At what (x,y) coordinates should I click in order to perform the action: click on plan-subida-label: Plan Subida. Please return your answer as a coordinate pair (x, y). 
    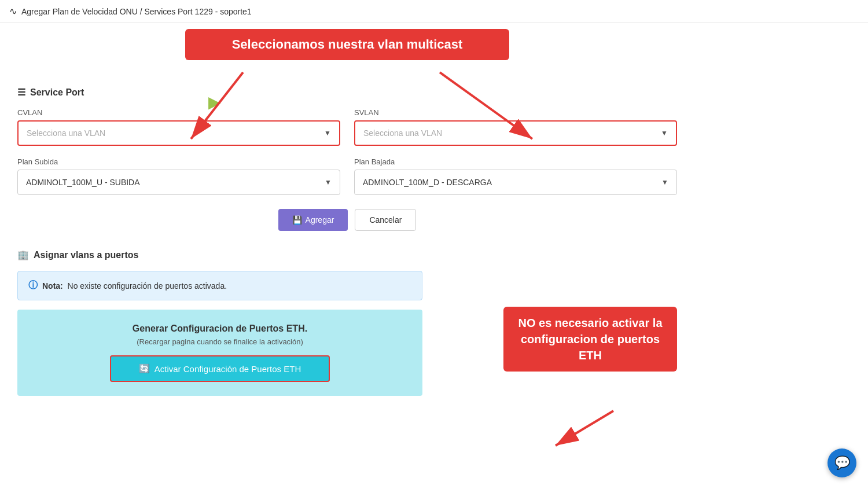
    Looking at the image, I should click on (179, 162).